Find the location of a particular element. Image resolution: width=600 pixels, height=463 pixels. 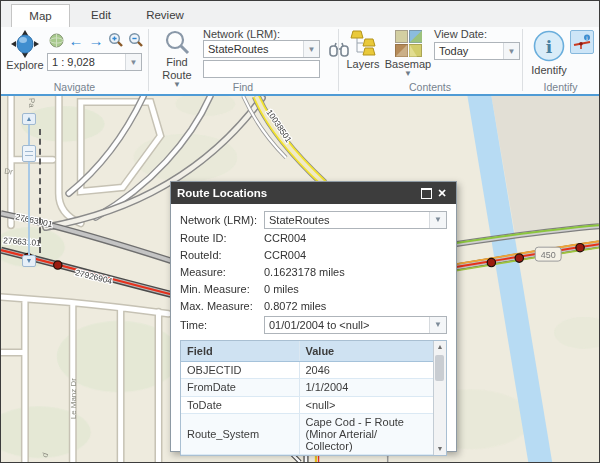

group-label-find: Find is located at coordinates (243, 87).